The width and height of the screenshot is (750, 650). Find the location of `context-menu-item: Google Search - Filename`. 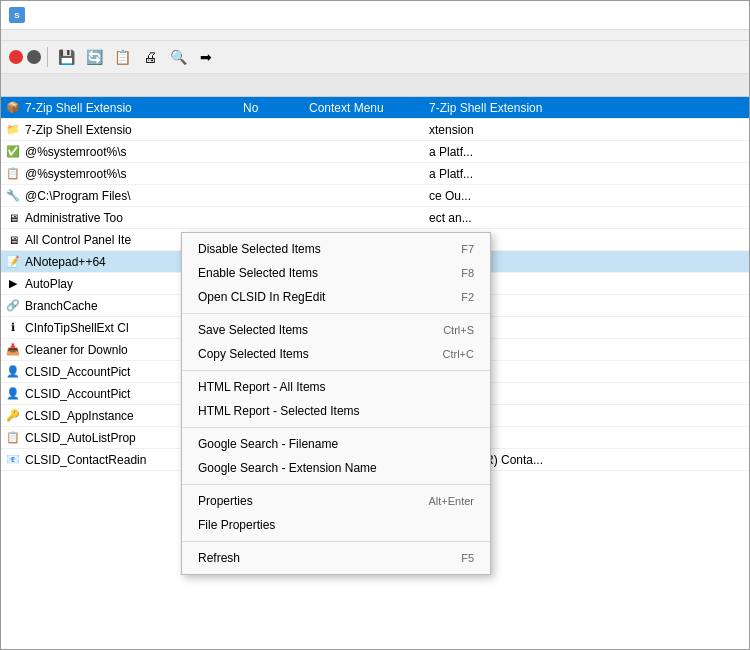

context-menu-item: Google Search - Filename is located at coordinates (336, 444).